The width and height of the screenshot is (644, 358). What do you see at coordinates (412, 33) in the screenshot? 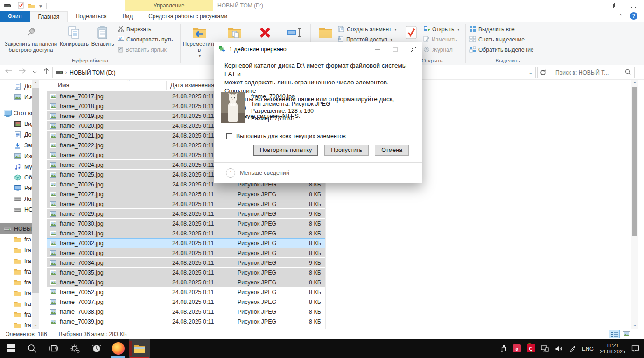
I see `properties-button` at bounding box center [412, 33].